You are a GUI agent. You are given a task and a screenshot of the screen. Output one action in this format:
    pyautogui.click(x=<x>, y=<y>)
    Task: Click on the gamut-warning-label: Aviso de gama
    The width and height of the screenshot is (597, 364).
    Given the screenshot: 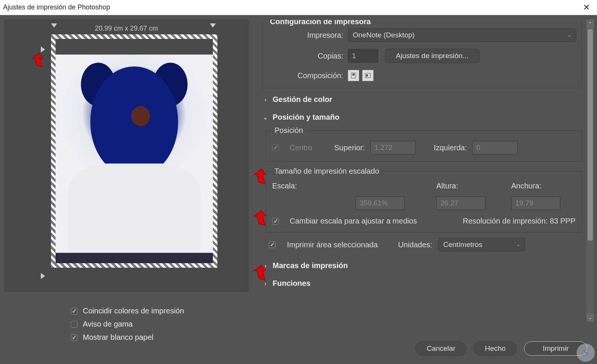 What is the action you would take?
    pyautogui.click(x=108, y=324)
    